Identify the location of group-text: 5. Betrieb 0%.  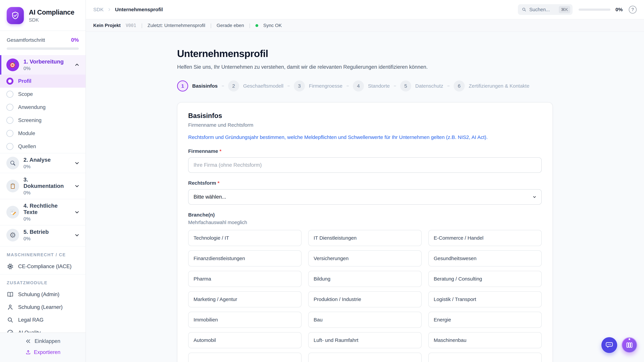
(36, 235).